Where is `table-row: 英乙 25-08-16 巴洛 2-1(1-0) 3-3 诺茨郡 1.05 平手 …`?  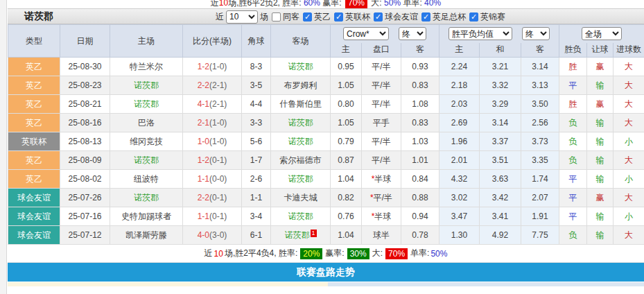
table-row: 英乙 25-08-16 巴洛 2-1(1-0) 3-3 诺茨郡 1.05 平手 … is located at coordinates (326, 123).